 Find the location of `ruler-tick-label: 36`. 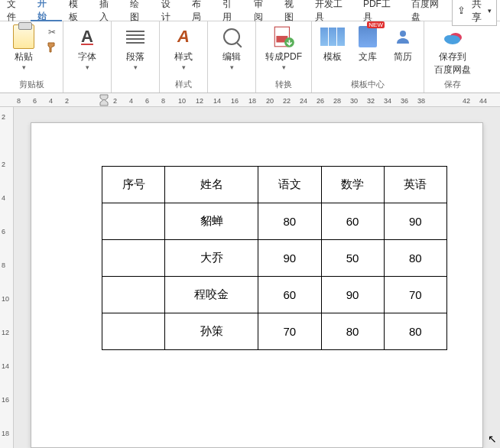

ruler-tick-label: 36 is located at coordinates (404, 101).